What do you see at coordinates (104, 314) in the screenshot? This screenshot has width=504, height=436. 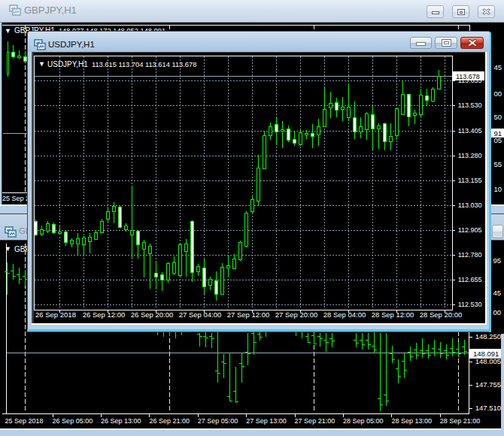 I see `svg-text: 26 Sep 12:00` at bounding box center [104, 314].